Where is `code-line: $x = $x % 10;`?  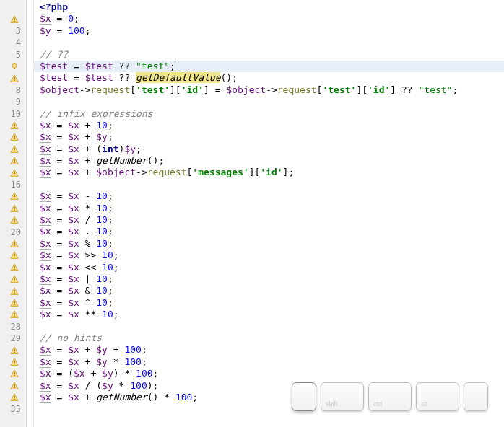
code-line: $x = $x % 10; is located at coordinates (271, 244).